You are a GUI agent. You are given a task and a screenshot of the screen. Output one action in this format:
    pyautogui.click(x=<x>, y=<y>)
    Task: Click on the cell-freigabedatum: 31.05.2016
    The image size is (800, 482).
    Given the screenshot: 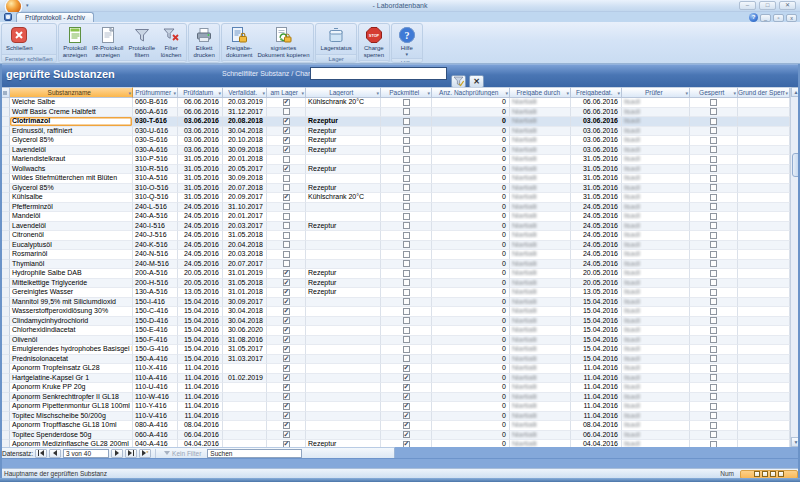 What is the action you would take?
    pyautogui.click(x=596, y=179)
    